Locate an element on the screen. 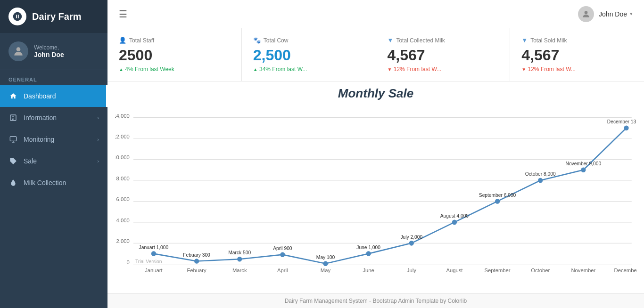 The height and width of the screenshot is (308, 644). svg-text: 2,000 is located at coordinates (123, 241).